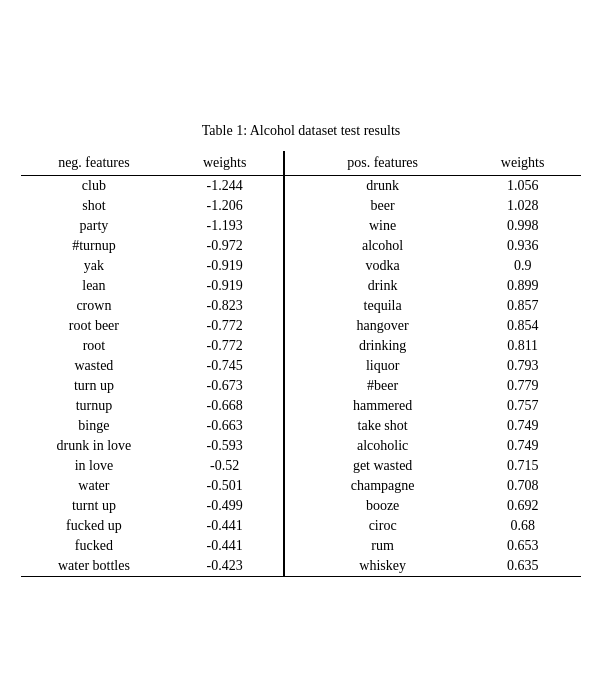 This screenshot has height=700, width=602. Describe the element at coordinates (226, 206) in the screenshot. I see `neg-weight-cell: -1.206` at that location.